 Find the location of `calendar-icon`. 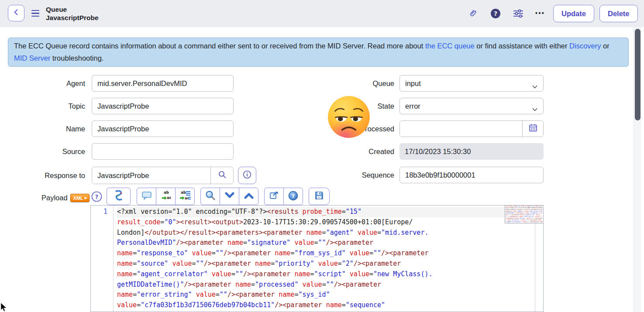

calendar-icon is located at coordinates (533, 129).